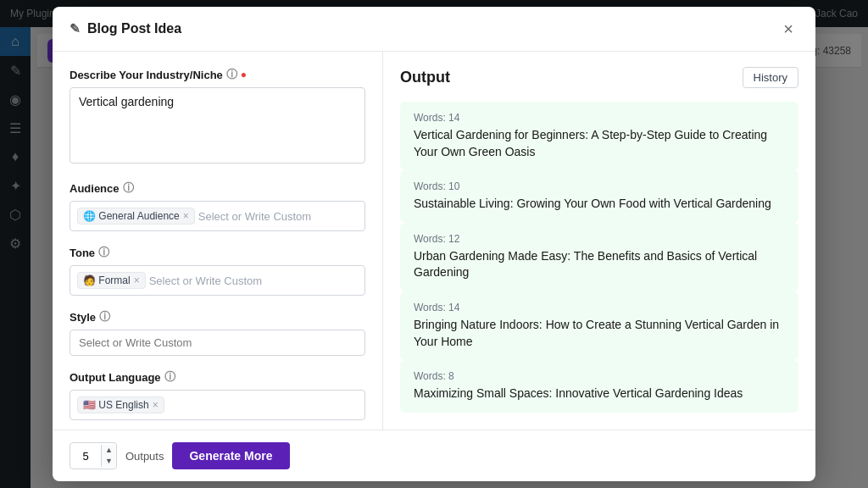  Describe the element at coordinates (217, 252) in the screenshot. I see `tone-label: Tone ⓘ` at that location.